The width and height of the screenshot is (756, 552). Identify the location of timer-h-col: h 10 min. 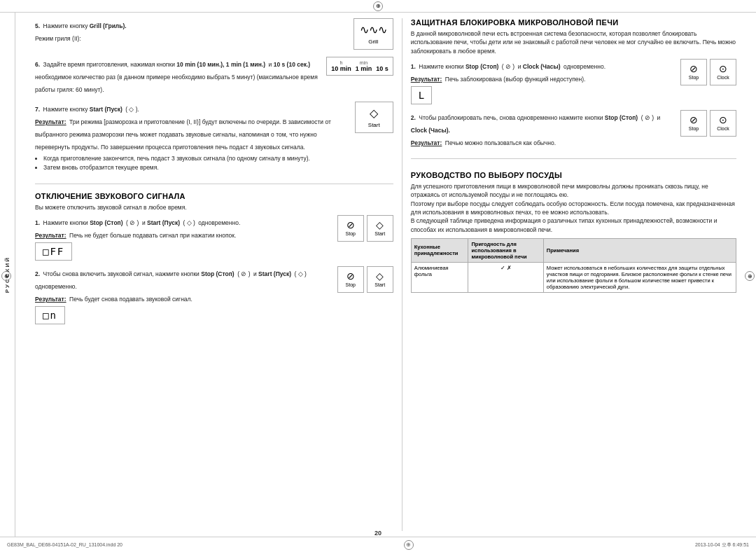
(342, 66).